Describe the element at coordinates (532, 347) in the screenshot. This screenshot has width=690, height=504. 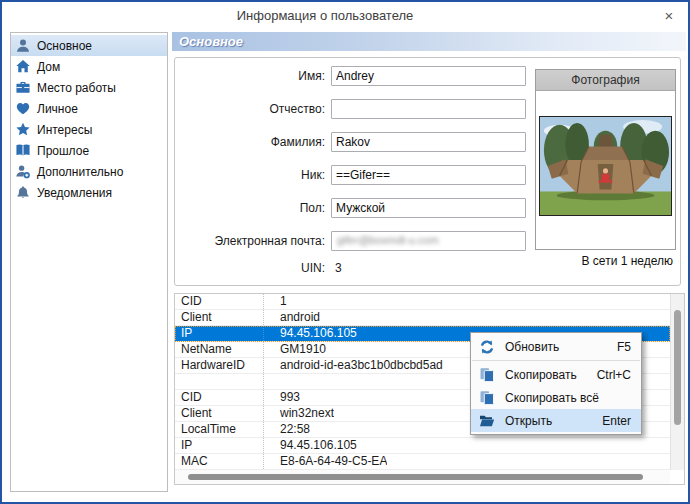
I see `menu-item-label: Обновить` at that location.